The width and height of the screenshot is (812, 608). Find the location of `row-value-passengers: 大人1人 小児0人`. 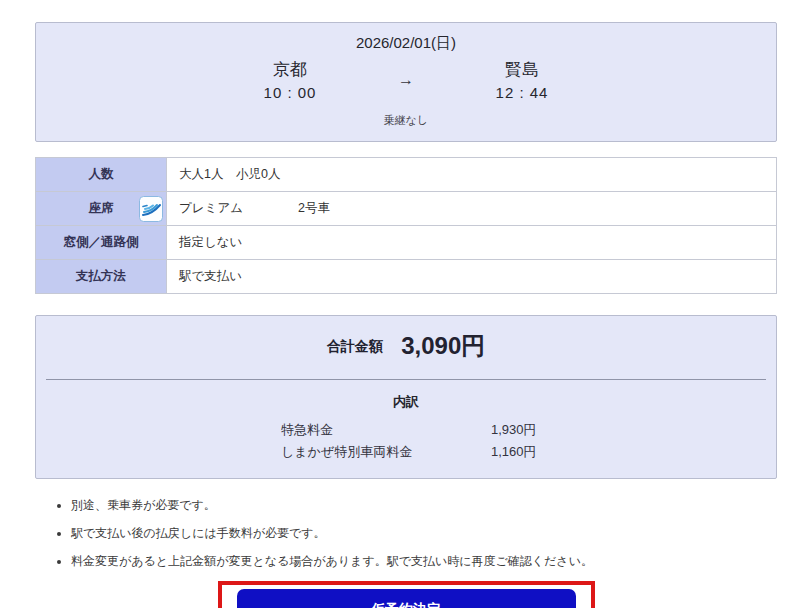

row-value-passengers: 大人1人 小児0人 is located at coordinates (472, 175).